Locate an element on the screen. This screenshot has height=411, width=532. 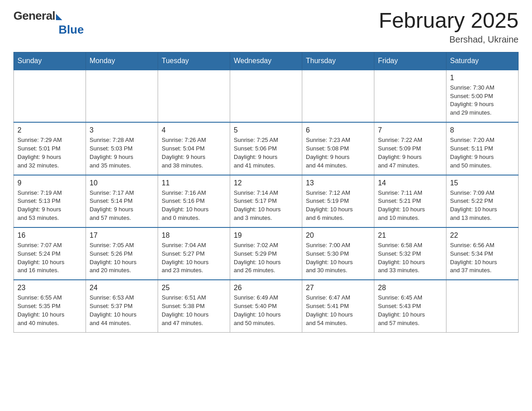
day-number: 13 is located at coordinates (338, 183).